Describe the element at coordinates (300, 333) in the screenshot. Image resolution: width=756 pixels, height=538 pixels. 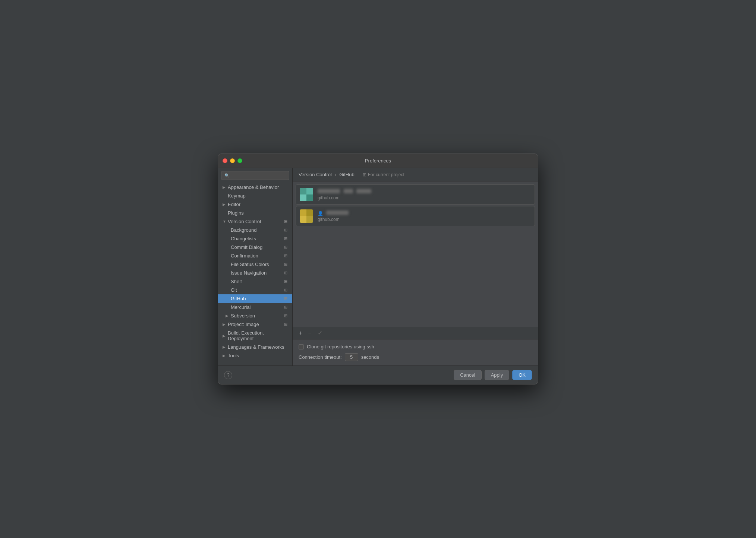
I see `add-account-button: +` at that location.